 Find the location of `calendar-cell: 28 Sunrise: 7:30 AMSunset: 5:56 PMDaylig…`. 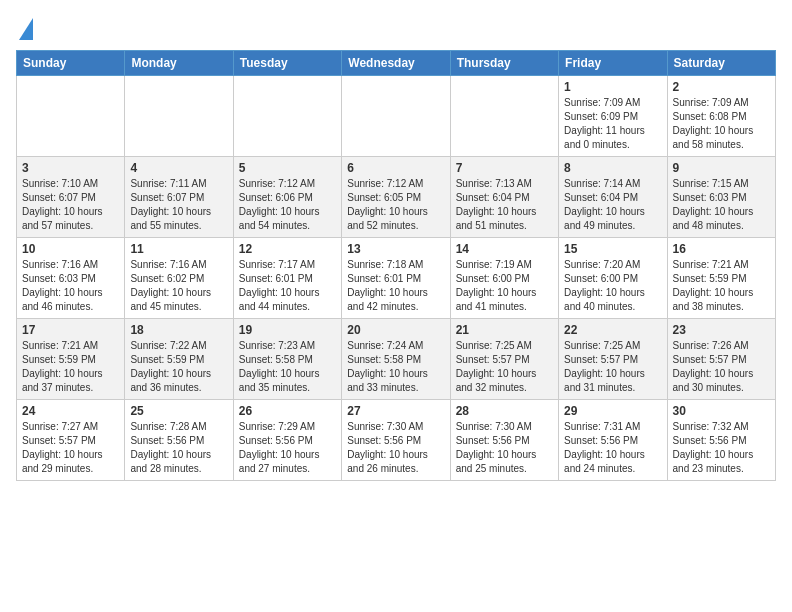

calendar-cell: 28 Sunrise: 7:30 AMSunset: 5:56 PMDaylig… is located at coordinates (504, 440).